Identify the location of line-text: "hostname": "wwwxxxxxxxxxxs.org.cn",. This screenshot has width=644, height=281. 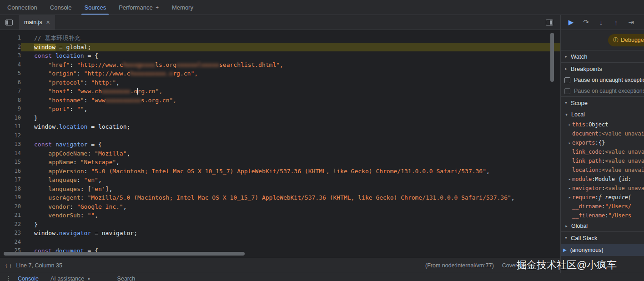
(291, 100).